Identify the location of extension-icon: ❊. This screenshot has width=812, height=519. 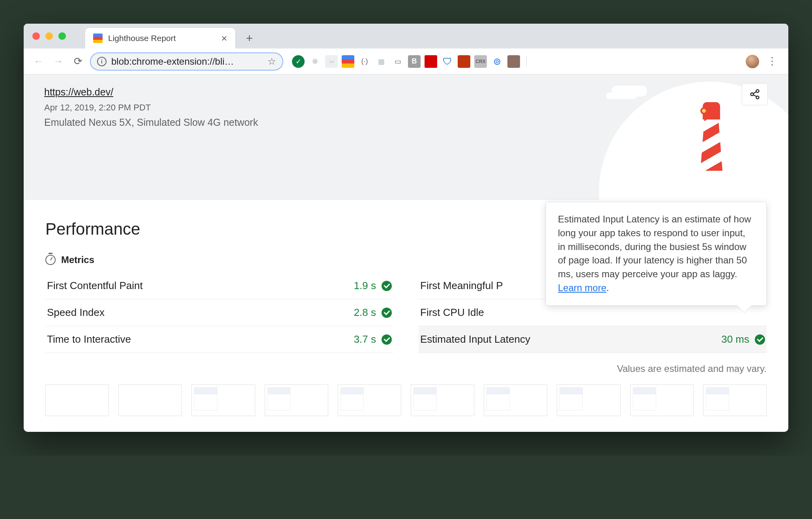
(315, 62).